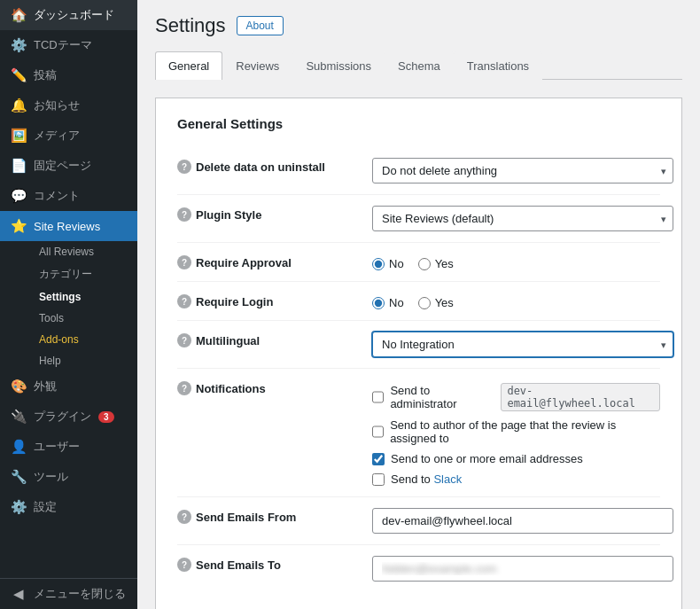  What do you see at coordinates (523, 521) in the screenshot?
I see `send-emails-from-input` at bounding box center [523, 521].